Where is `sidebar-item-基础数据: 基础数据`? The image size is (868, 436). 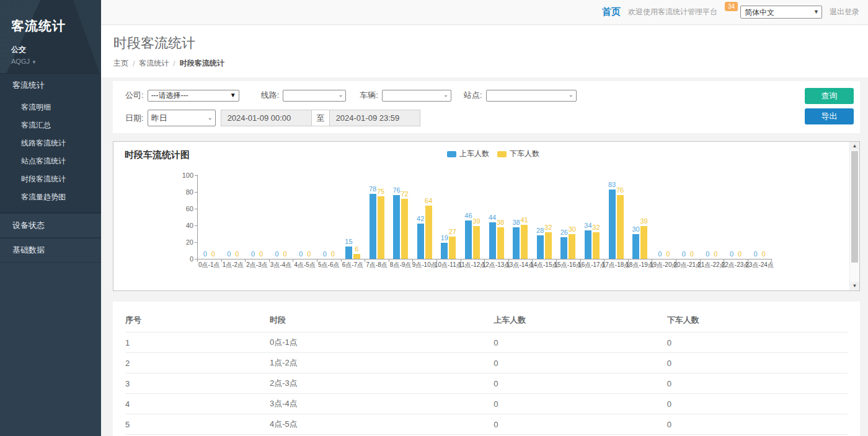
sidebar-item-基础数据: 基础数据 is located at coordinates (51, 250).